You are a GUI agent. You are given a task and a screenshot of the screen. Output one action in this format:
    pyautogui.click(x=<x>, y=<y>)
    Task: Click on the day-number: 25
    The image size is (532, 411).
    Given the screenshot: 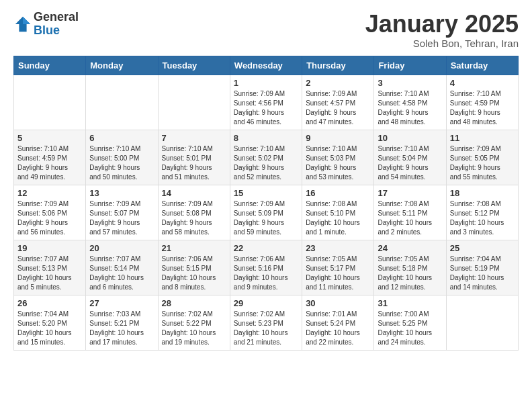 What is the action you would take?
    pyautogui.click(x=482, y=248)
    